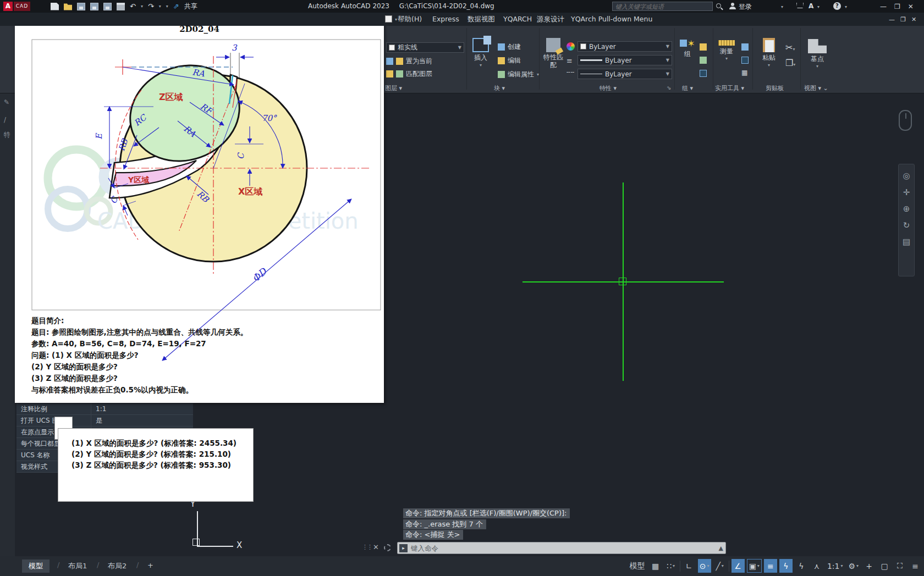 This screenshot has height=576, width=924. I want to click on dynamic-ucs-icon: ϟ, so click(801, 566).